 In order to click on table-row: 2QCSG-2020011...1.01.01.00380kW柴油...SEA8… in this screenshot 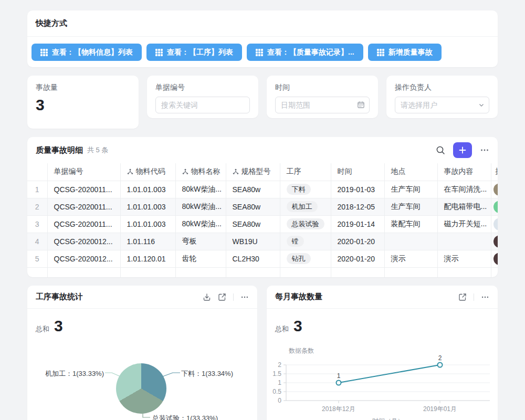, I will do `click(262, 207)`.